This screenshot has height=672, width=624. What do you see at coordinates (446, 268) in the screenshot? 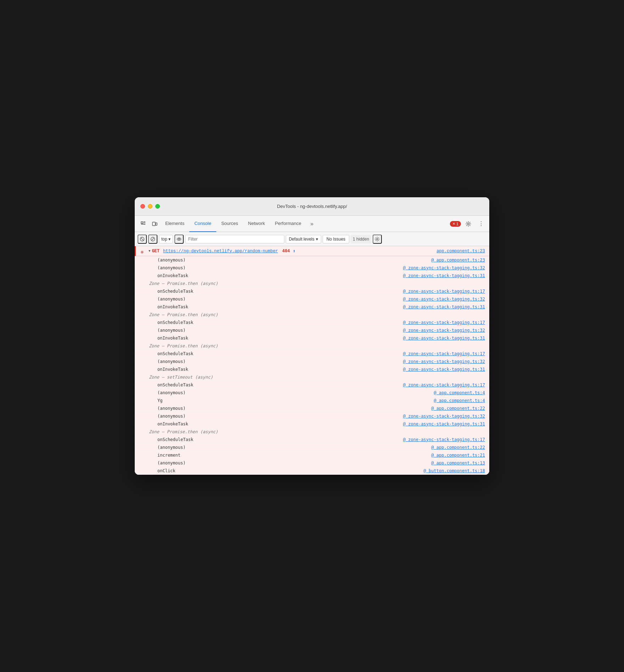
I see `row-source-1: @ zone-async-stack-tagging.ts:32` at bounding box center [446, 268].